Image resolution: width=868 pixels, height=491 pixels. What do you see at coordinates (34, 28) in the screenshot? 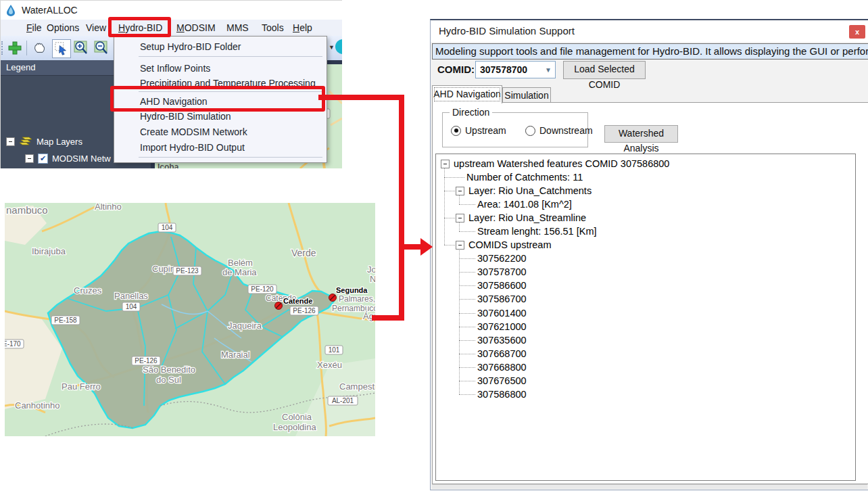
I see `menu-item-file: File` at bounding box center [34, 28].